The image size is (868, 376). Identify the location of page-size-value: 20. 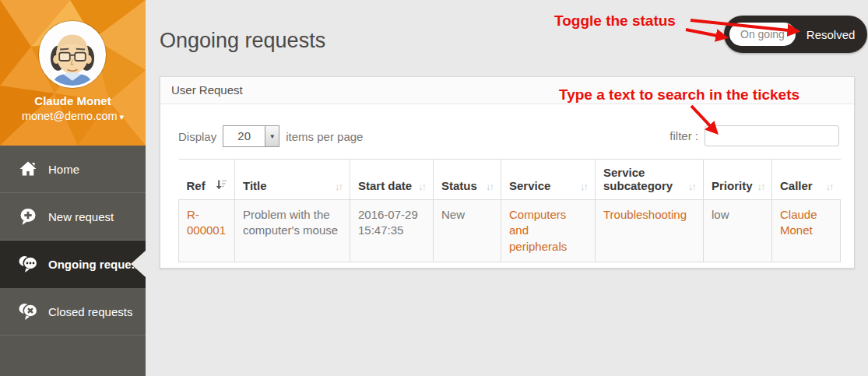
(244, 136).